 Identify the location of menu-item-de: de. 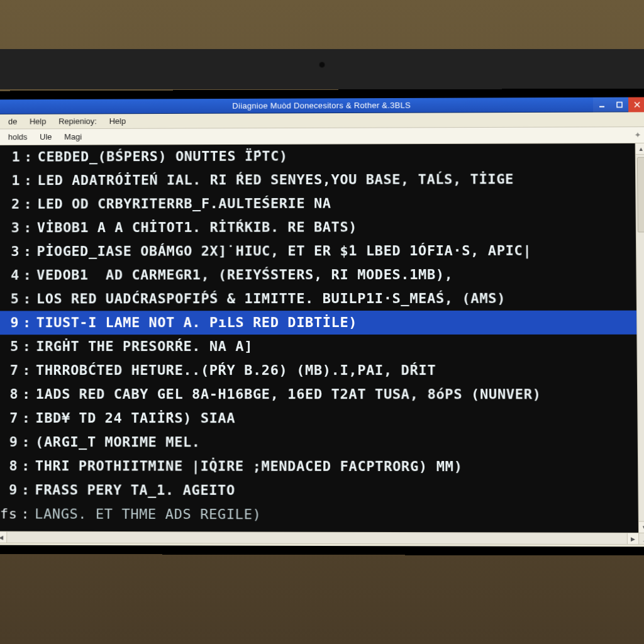
(13, 121).